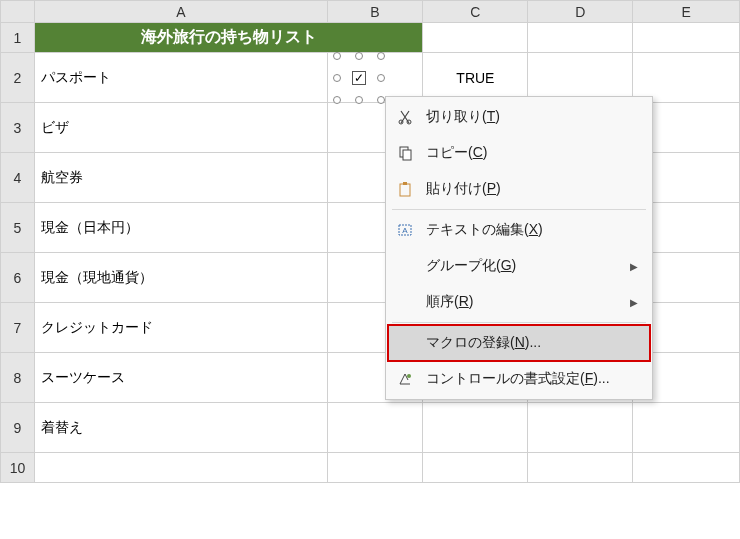 This screenshot has height=539, width=740. Describe the element at coordinates (405, 153) in the screenshot. I see `copy-icon` at that location.